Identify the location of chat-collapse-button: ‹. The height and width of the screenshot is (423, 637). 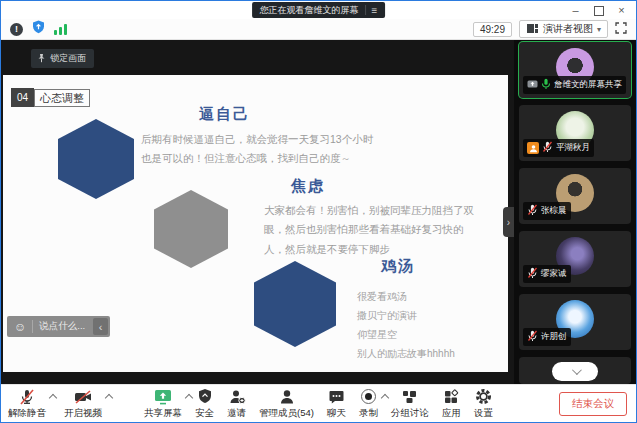
(100, 326).